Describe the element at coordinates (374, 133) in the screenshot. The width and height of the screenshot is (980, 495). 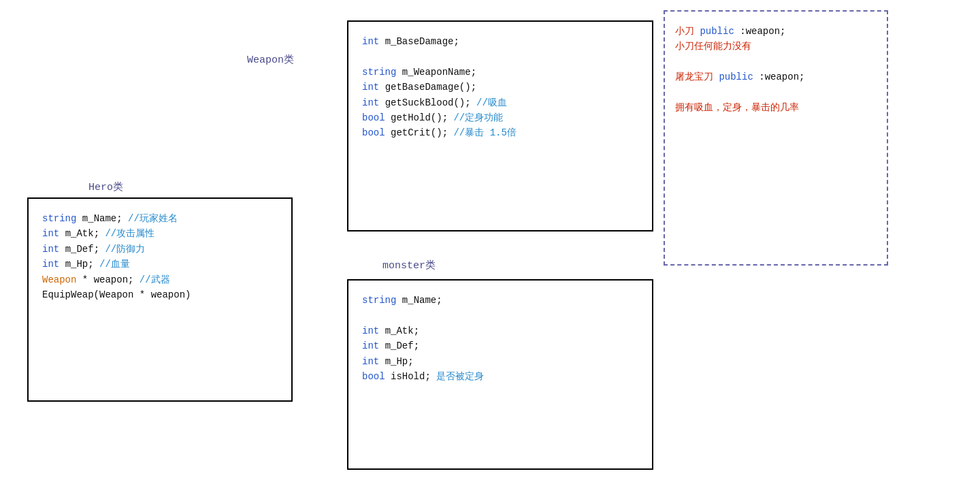
I see `kw-bool-2: bool` at that location.